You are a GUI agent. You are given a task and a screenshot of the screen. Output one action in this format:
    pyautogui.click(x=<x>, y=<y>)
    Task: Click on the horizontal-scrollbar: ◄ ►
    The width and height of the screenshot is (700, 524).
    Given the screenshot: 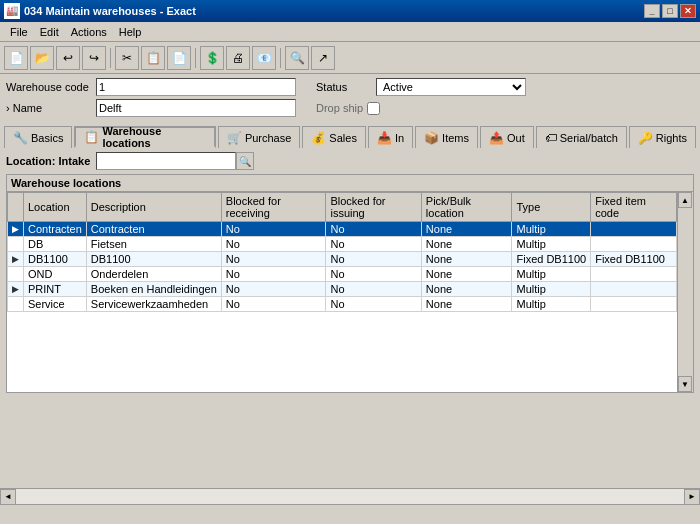 What is the action you would take?
    pyautogui.click(x=350, y=496)
    